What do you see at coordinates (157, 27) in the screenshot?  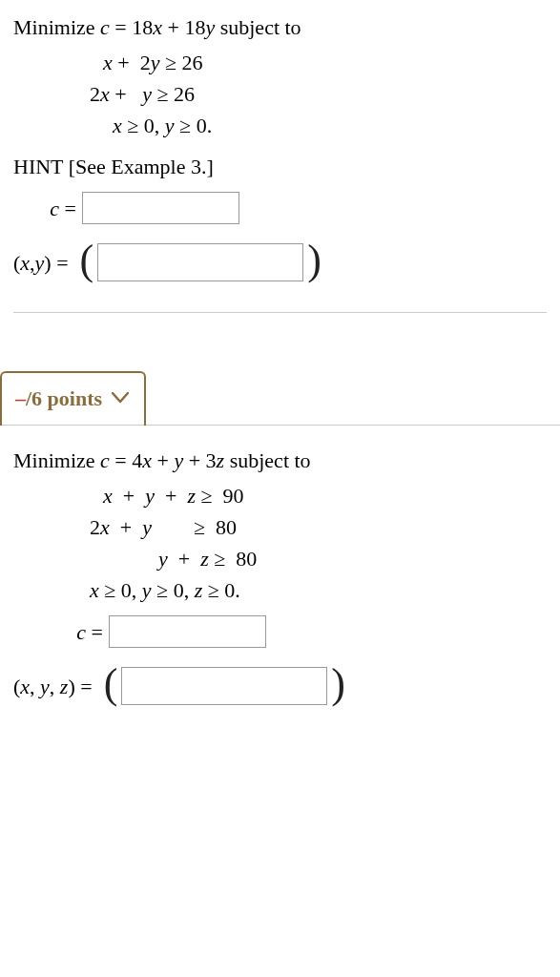 I see `var-x: x` at bounding box center [157, 27].